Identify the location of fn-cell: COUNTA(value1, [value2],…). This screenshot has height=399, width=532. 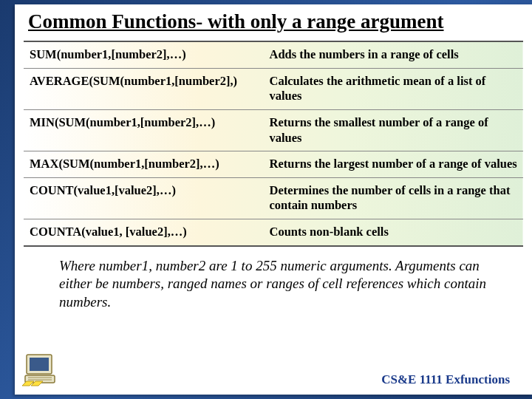
(143, 233).